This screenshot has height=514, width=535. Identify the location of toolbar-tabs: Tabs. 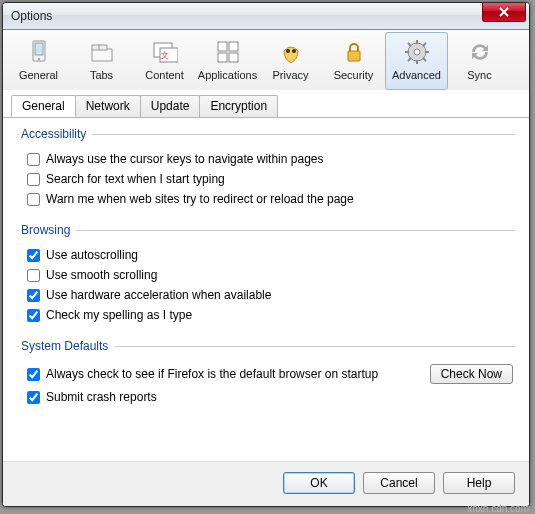
(102, 61).